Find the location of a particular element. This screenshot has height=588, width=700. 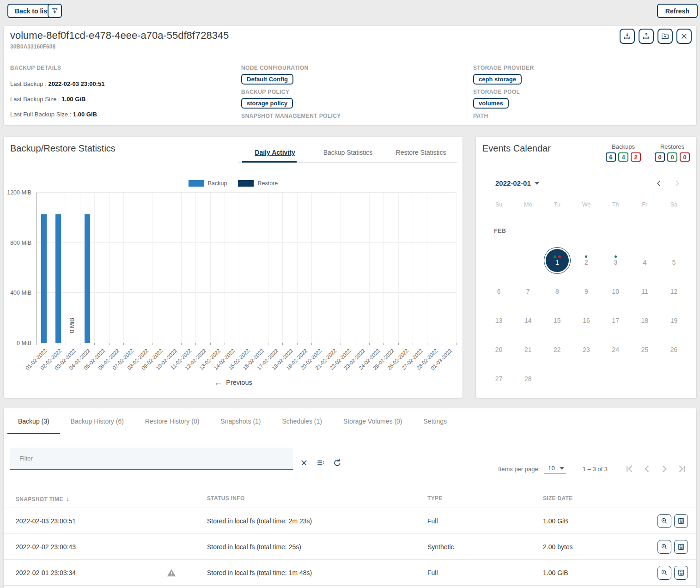

restores-badge-group: Restores 000 is located at coordinates (672, 152).